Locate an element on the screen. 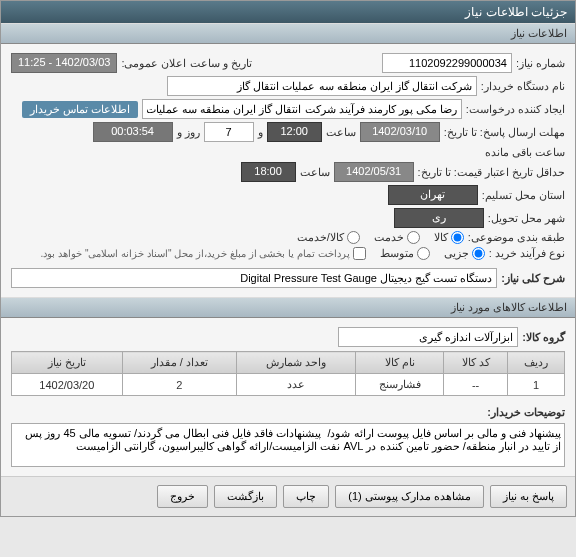  need-no-input is located at coordinates (447, 63).